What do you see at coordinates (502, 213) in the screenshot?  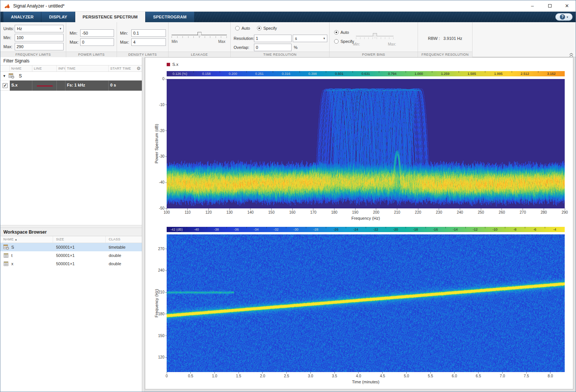 I see `x-tick-label: 260` at bounding box center [502, 213].